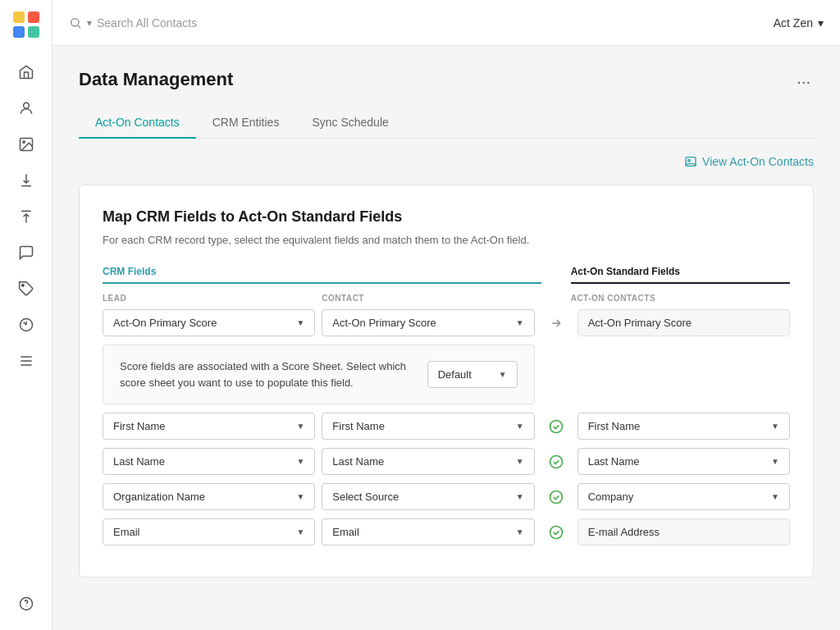 The image size is (840, 630). What do you see at coordinates (26, 108) in the screenshot?
I see `sidebar-item-contacts` at bounding box center [26, 108].